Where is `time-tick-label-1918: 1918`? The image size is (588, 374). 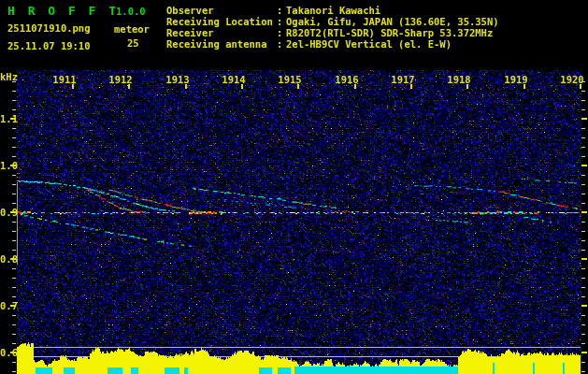
time-tick-label-1918: 1918 is located at coordinates (459, 79).